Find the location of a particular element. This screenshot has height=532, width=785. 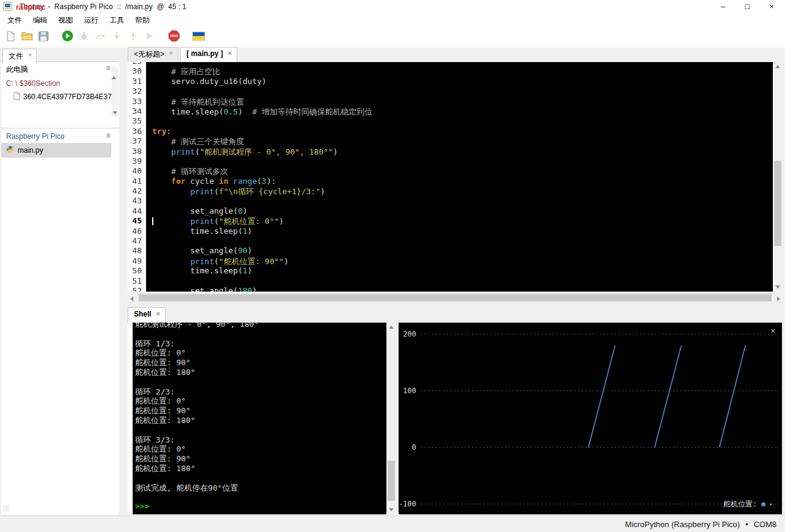

code-line: print("舵机位置: 90°") is located at coordinates (459, 261).